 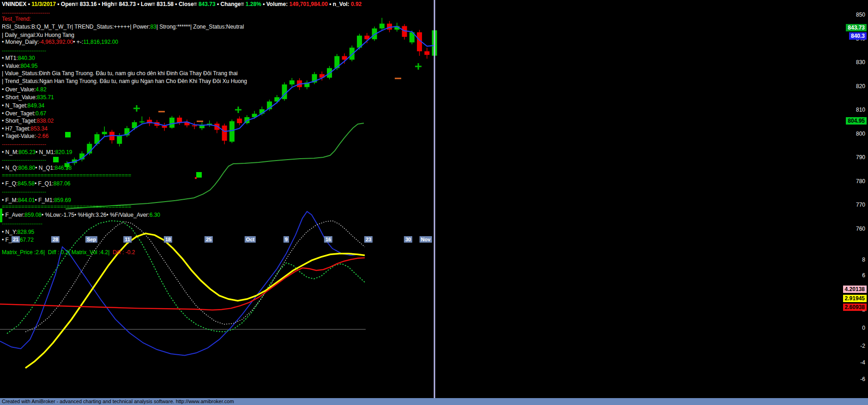 I want to click on overlay-line: ========================================, so click(x=66, y=175).